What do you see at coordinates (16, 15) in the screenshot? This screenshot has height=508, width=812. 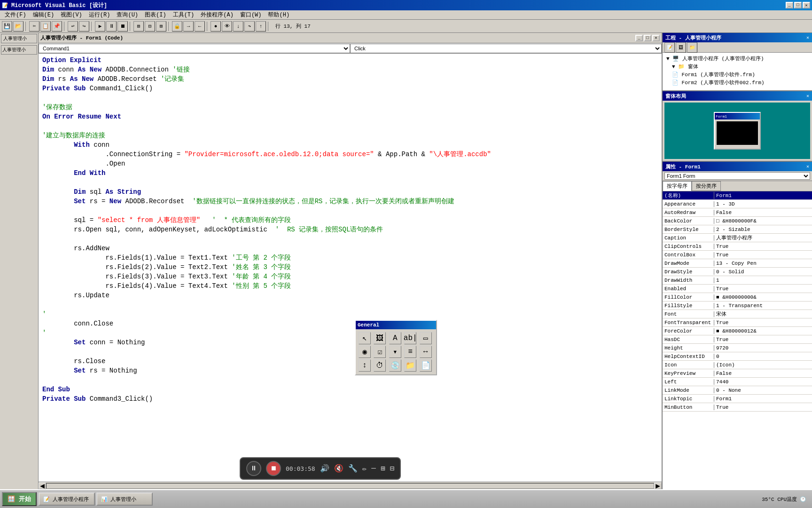 I see `menu-file: 文件(F)` at bounding box center [16, 15].